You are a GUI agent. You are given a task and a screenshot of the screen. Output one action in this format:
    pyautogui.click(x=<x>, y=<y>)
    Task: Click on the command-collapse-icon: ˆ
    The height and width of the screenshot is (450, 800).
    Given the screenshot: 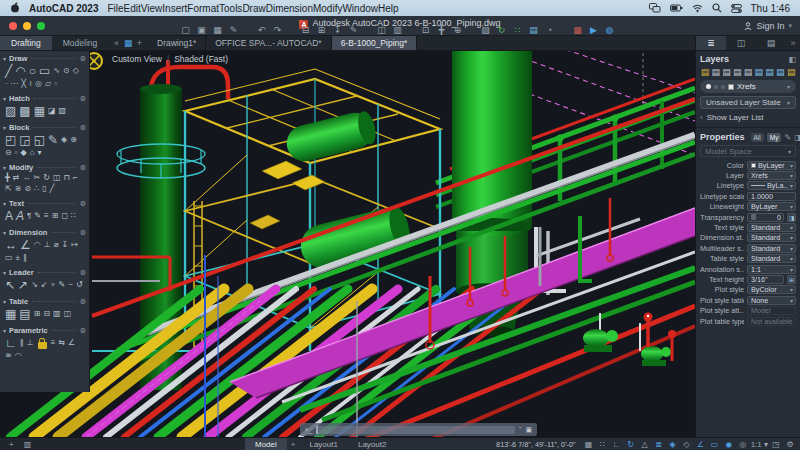 What is the action you would take?
    pyautogui.click(x=520, y=430)
    